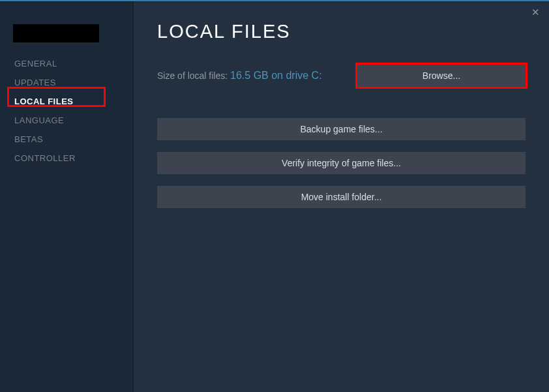 This screenshot has width=549, height=392. I want to click on backup-button: Backup game files..., so click(342, 129).